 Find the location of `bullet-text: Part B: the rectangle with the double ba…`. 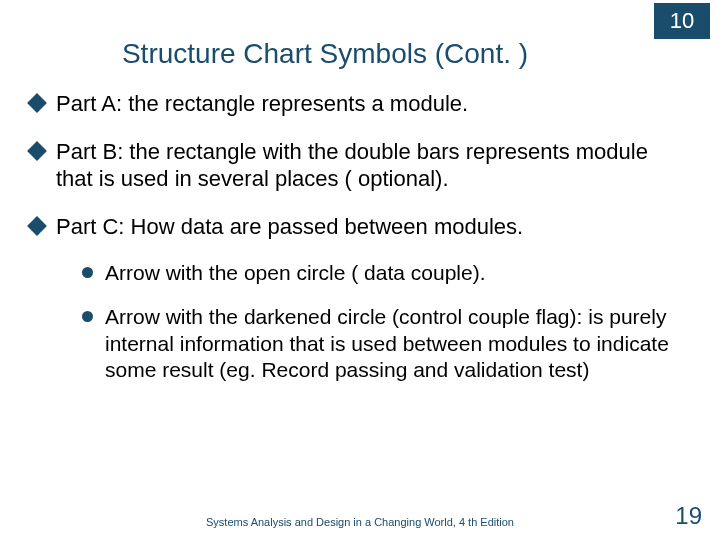

bullet-text: Part B: the rectangle with the double ba… is located at coordinates (368, 166).